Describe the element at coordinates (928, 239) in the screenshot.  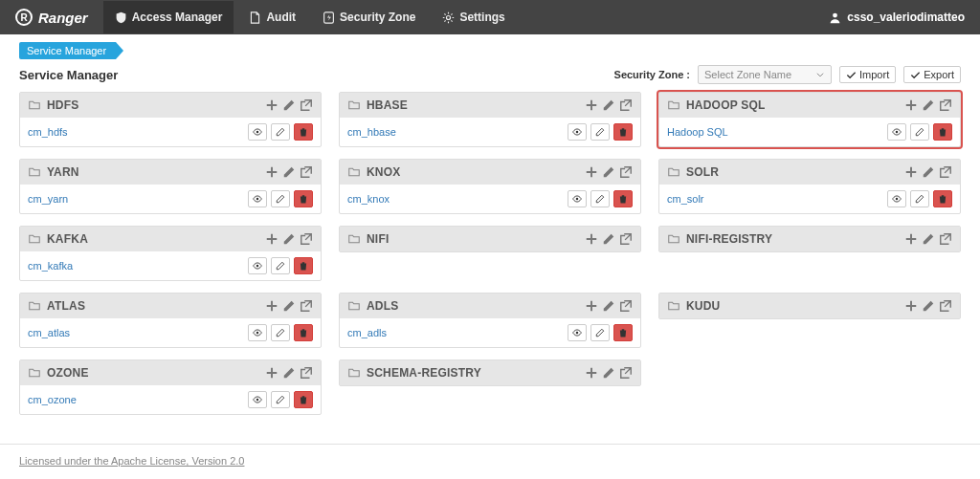
I see `card-header-actions` at that location.